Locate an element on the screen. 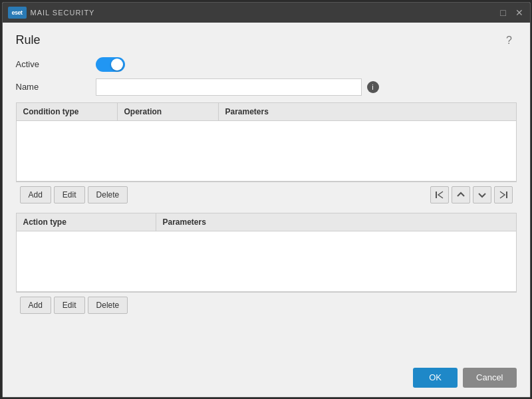 This screenshot has height=399, width=532. action-parameters-header: Parameters is located at coordinates (336, 222).